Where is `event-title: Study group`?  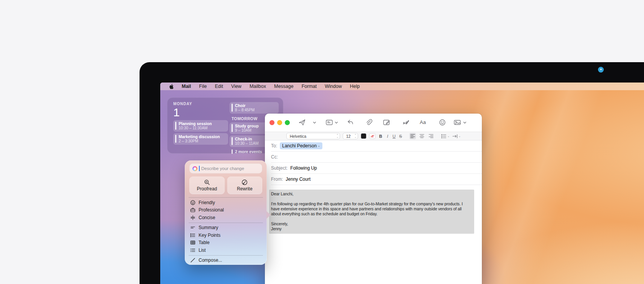
event-title: Study group is located at coordinates (247, 126).